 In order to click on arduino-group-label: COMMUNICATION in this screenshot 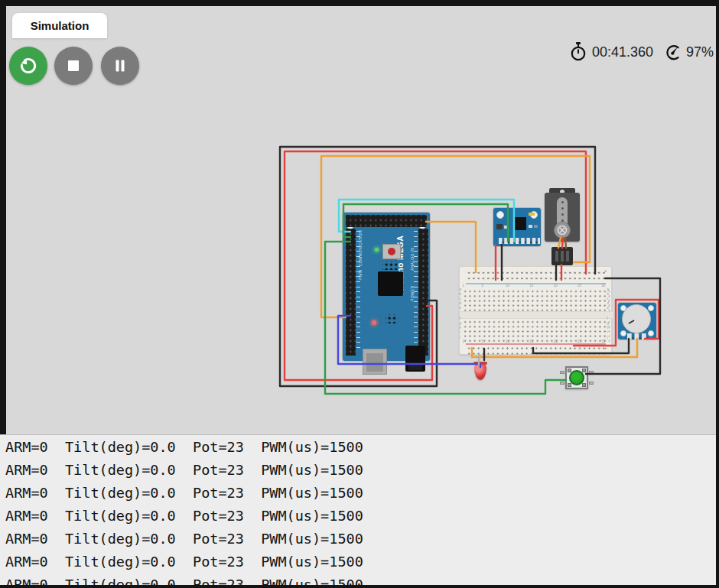, I will do `click(360, 248)`.